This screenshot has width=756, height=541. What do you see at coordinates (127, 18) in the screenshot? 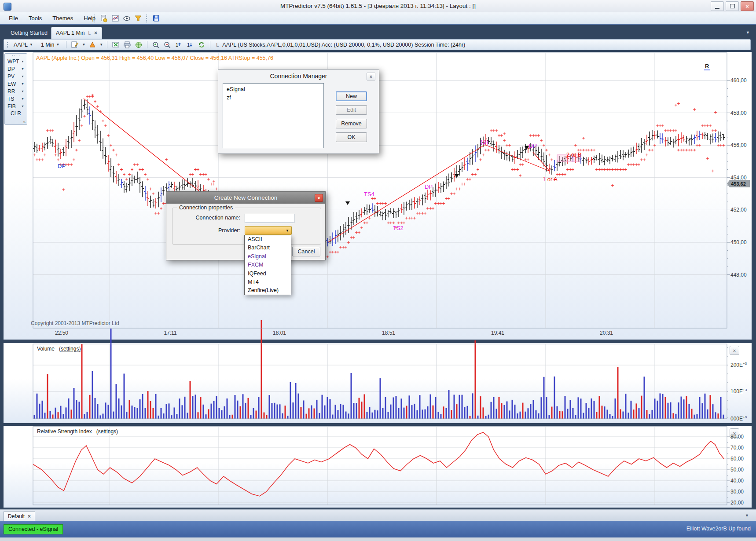
I see `eye-icon` at bounding box center [127, 18].